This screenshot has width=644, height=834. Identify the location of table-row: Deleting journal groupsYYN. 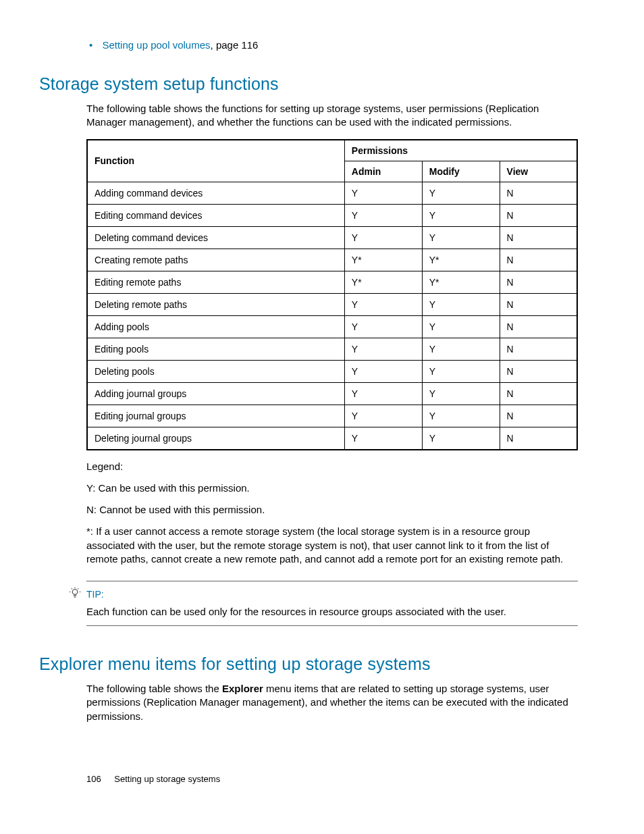
(332, 438).